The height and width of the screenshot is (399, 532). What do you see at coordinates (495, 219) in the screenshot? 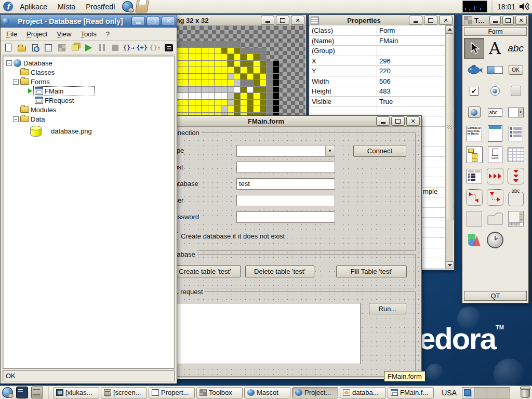
I see `tool-tabstrip` at bounding box center [495, 219].